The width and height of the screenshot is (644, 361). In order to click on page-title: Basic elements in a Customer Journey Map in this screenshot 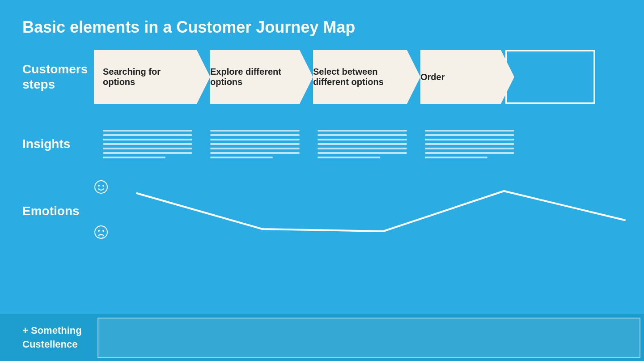, I will do `click(322, 23)`.